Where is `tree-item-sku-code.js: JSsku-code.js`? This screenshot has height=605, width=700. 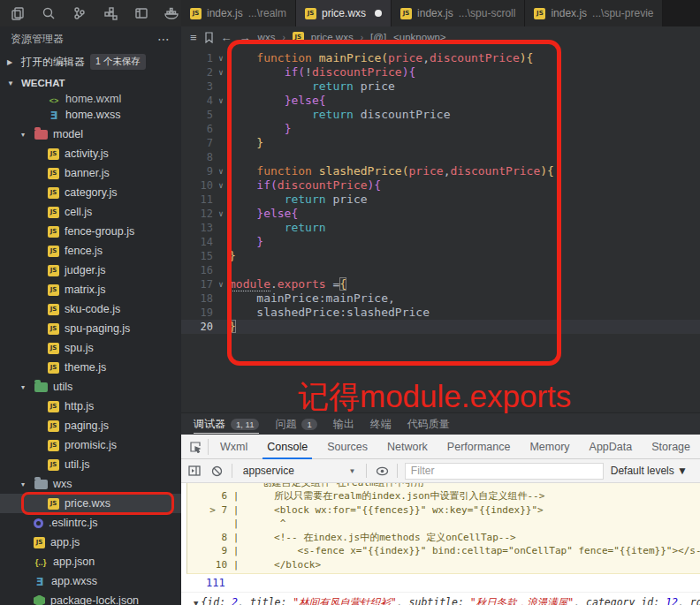 tree-item-sku-code.js: JSsku-code.js is located at coordinates (90, 309).